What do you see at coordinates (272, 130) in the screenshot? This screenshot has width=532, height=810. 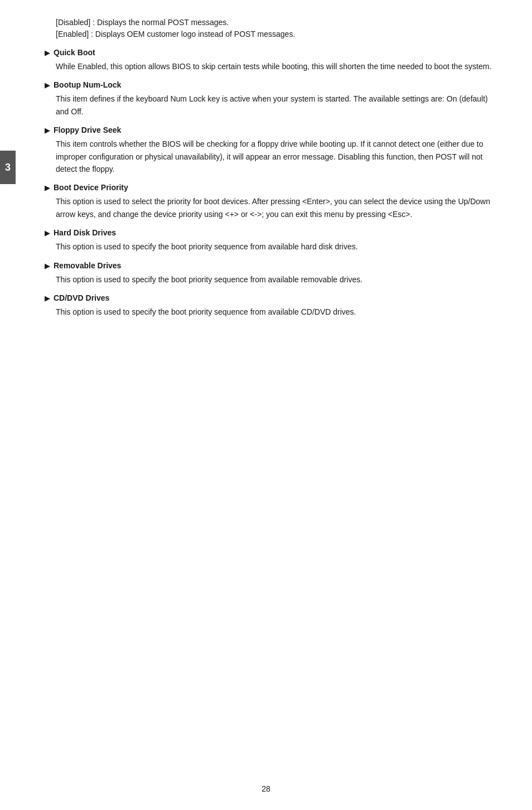 I see `section-header-floppy-drive-seek: ▶ Floppy Drive Seek` at bounding box center [272, 130].